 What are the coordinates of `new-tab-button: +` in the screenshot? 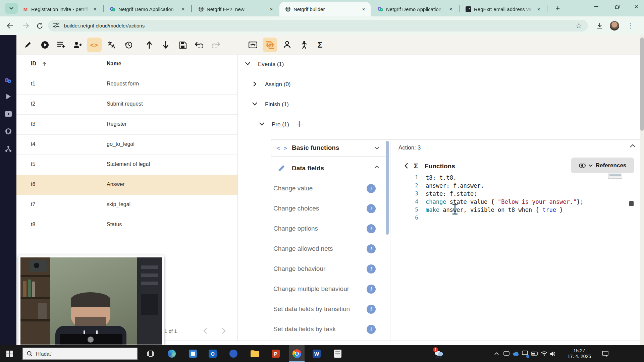 It's located at (558, 8).